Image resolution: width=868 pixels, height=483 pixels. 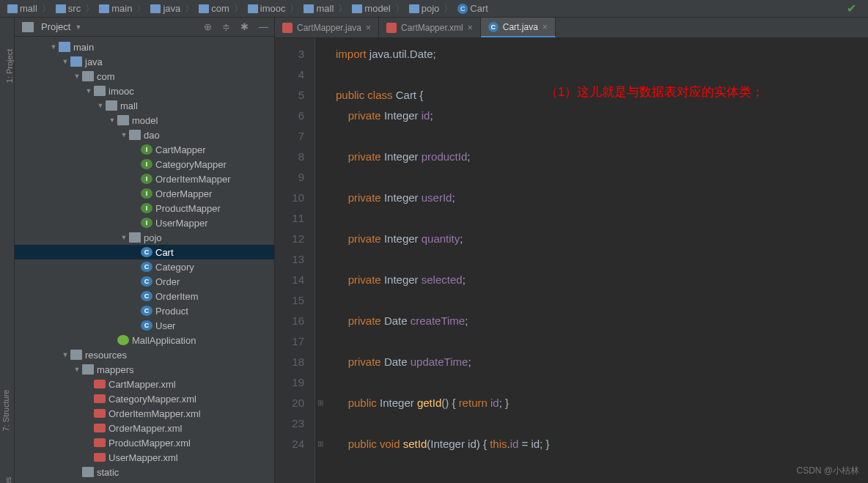 What do you see at coordinates (290, 342) in the screenshot?
I see `line-number: 17` at bounding box center [290, 342].